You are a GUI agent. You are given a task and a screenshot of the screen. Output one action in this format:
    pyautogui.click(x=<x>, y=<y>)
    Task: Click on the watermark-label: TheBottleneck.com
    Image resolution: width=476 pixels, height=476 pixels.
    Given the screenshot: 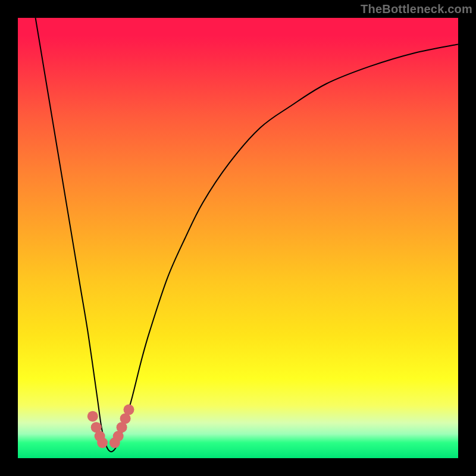 What is the action you would take?
    pyautogui.click(x=416, y=10)
    